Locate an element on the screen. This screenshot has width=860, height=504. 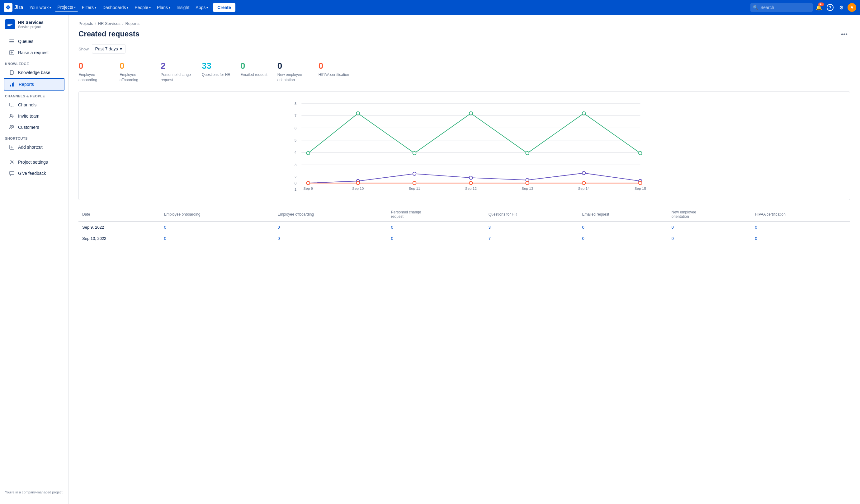
sidebar-item-give-feedback: Give feedback is located at coordinates (34, 173).